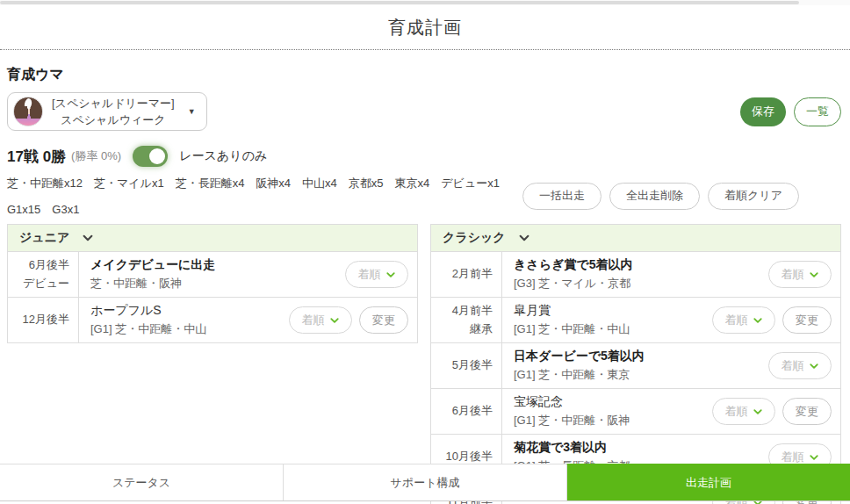 This screenshot has height=504, width=850. I want to click on chevron-down-icon: ▼, so click(191, 112).